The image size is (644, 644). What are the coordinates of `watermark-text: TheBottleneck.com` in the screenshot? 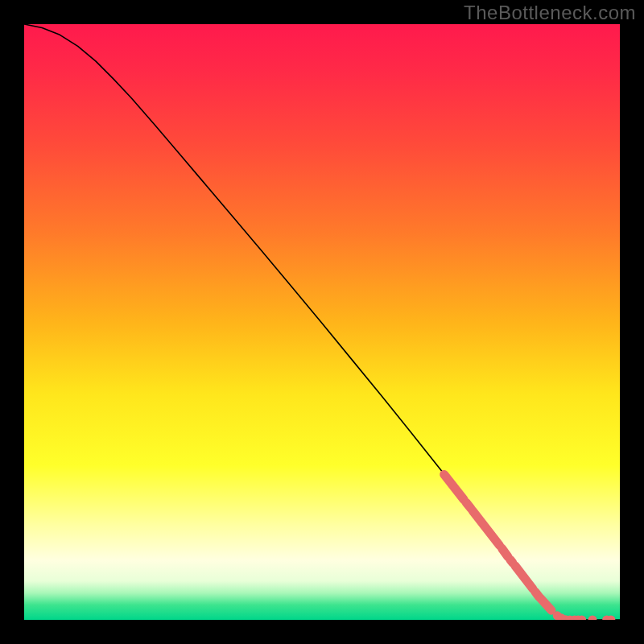 It's located at (550, 13).